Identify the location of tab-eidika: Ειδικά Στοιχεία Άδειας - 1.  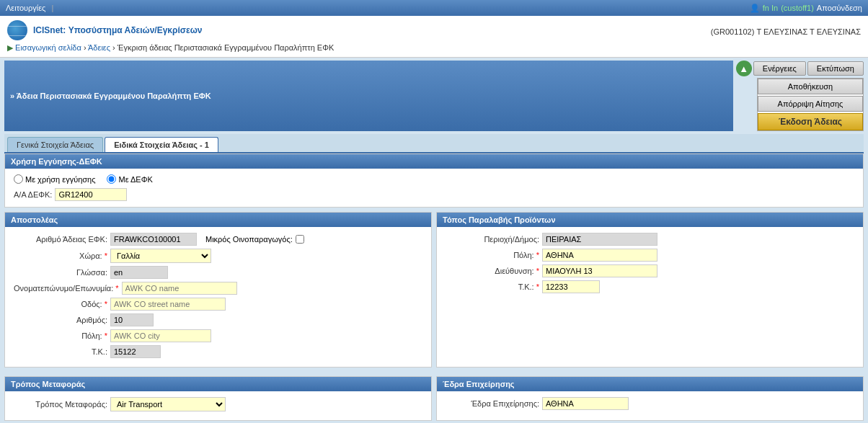
(161, 144).